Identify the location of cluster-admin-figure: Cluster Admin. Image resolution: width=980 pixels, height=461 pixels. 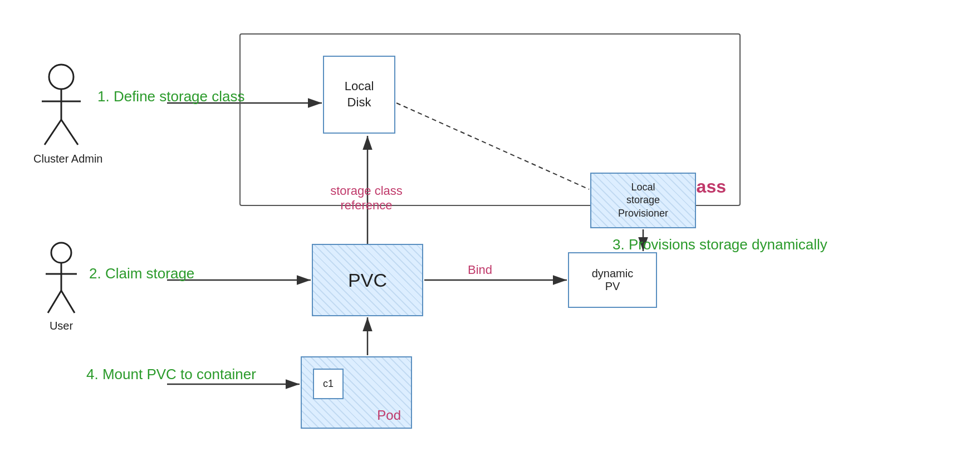
(68, 114).